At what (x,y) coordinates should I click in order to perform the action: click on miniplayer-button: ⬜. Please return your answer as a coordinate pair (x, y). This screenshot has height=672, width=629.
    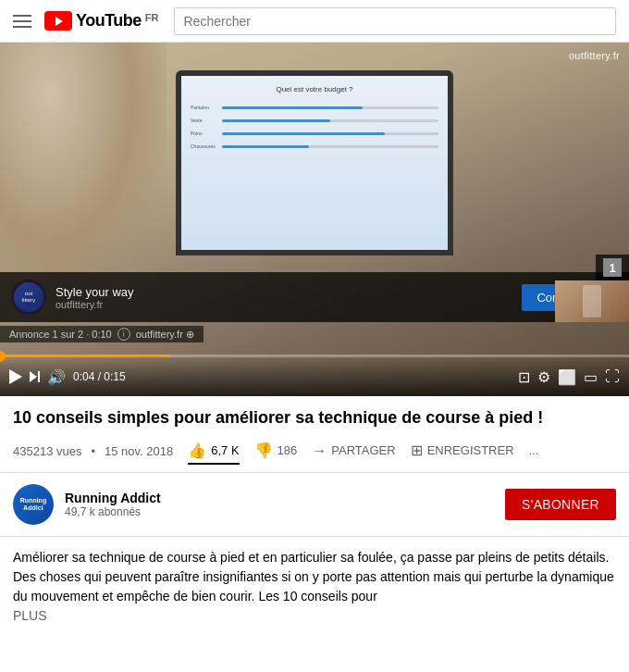
    Looking at the image, I should click on (567, 378).